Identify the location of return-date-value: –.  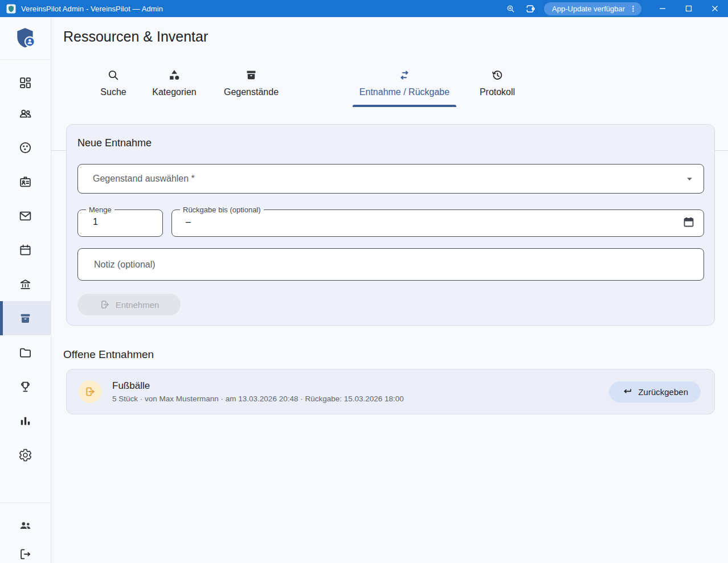
(434, 222).